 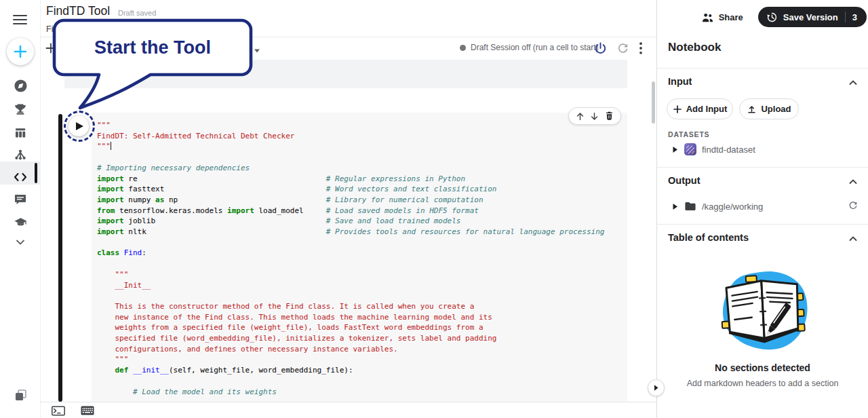 What do you see at coordinates (20, 155) in the screenshot?
I see `sidebar-item-models` at bounding box center [20, 155].